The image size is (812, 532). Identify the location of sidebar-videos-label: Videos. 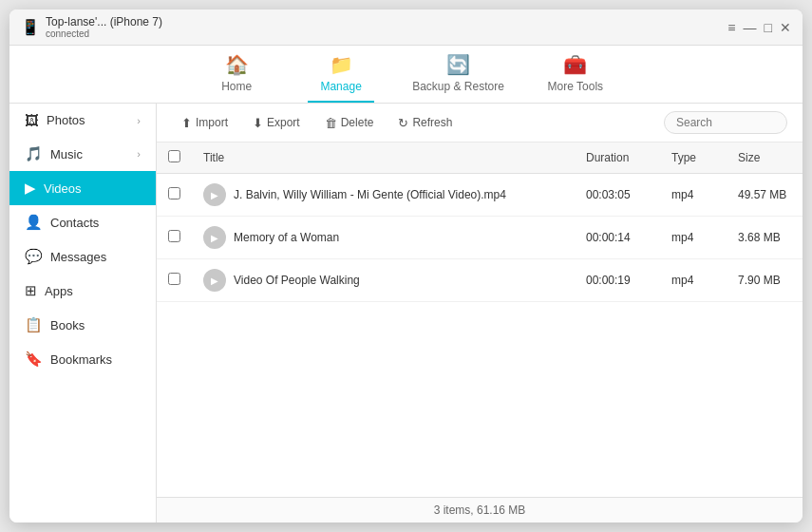
(63, 188).